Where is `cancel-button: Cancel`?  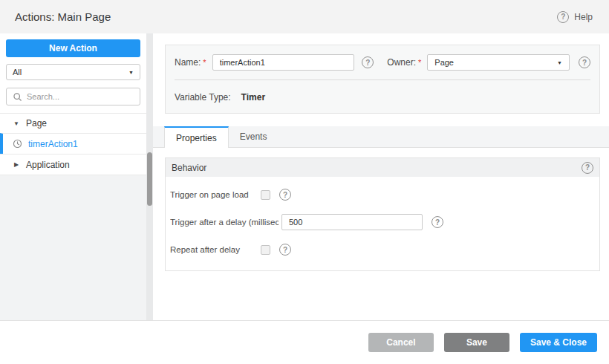 cancel-button: Cancel is located at coordinates (401, 342).